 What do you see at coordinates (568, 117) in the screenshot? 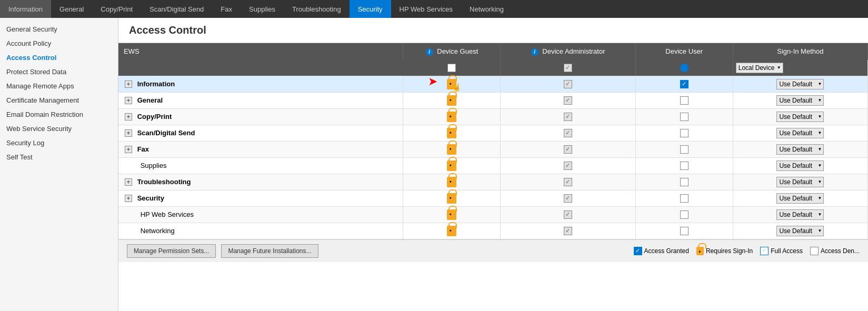
I see `row-admin-copyprint` at bounding box center [568, 117].